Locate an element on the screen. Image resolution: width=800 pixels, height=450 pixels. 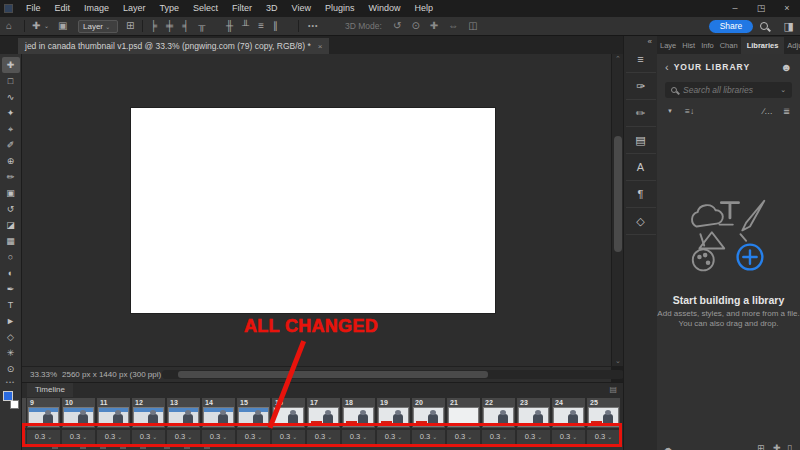
distribute-icon: ≡ is located at coordinates (266, 26).